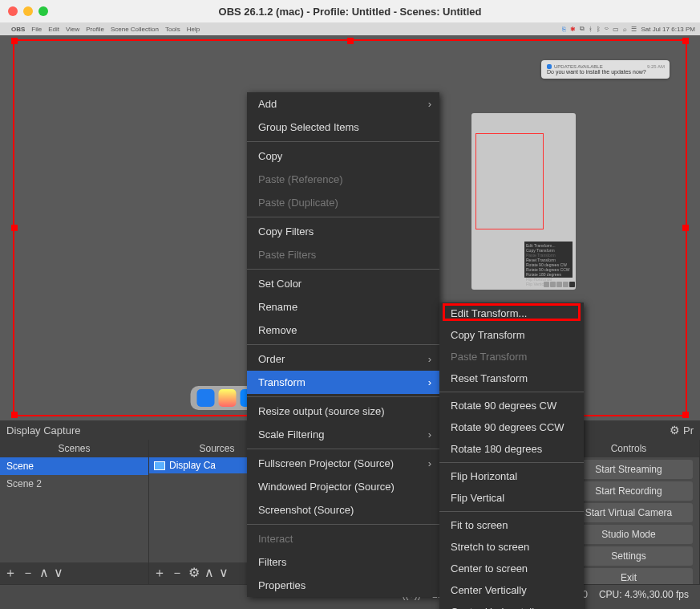 The height and width of the screenshot is (609, 700). I want to click on battery-icon: ▭, so click(616, 29).